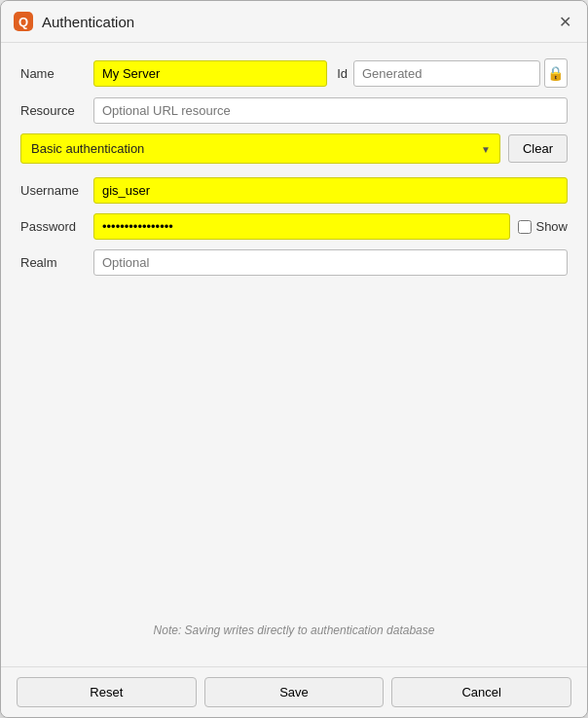 The height and width of the screenshot is (718, 588). I want to click on clear-button: Clear, so click(537, 148).